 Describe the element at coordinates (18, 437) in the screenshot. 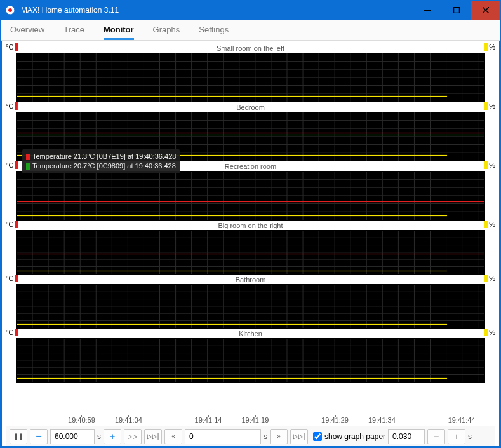

I see `pause-button: ❚❚` at that location.